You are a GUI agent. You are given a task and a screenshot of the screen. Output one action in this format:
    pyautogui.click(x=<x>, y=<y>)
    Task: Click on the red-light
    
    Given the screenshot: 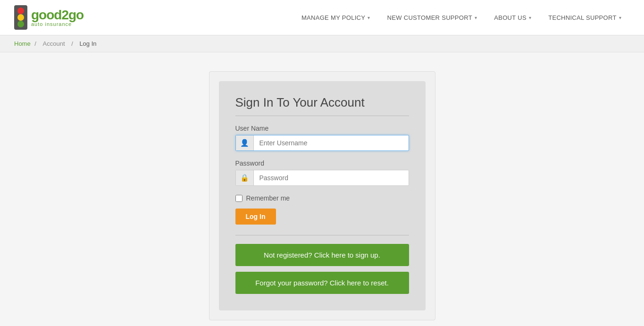 What is the action you would take?
    pyautogui.click(x=21, y=11)
    